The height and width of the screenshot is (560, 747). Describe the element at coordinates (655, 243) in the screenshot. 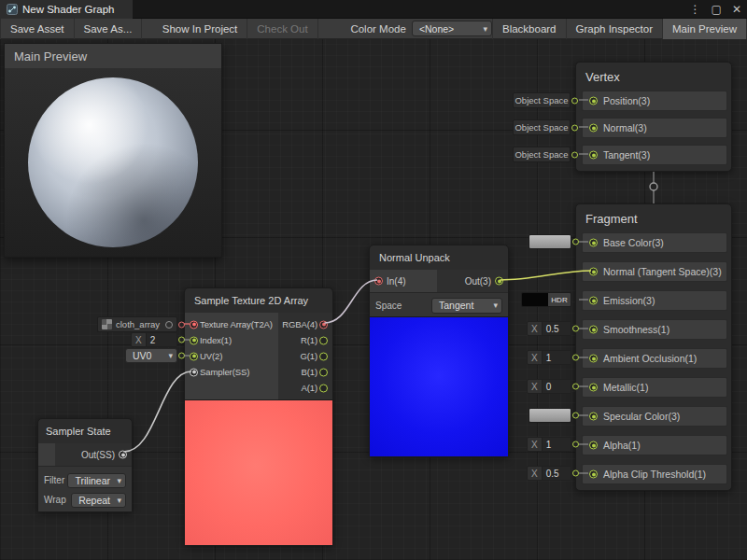

I see `fragment-row-base-color: Base Color(3)` at that location.